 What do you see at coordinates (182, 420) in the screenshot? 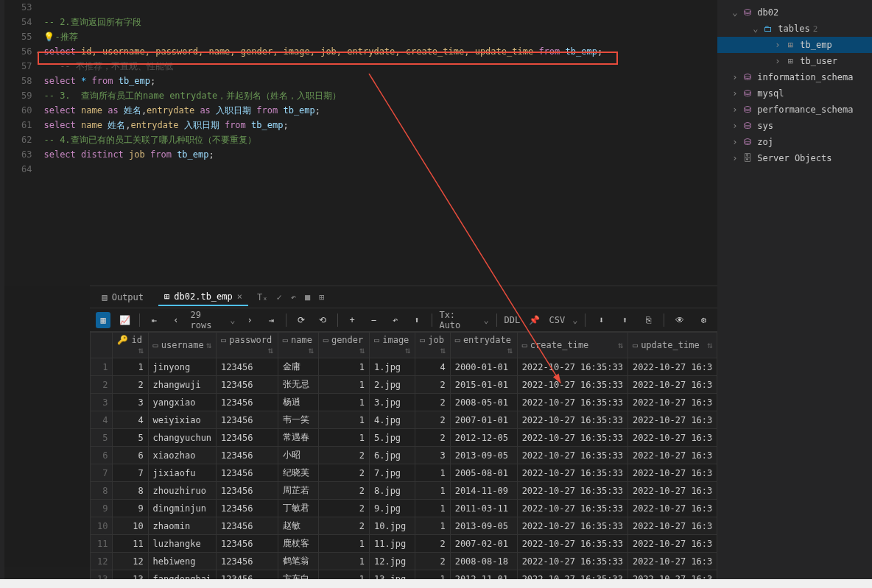
I see `cell-username: weiyixiao` at bounding box center [182, 420].